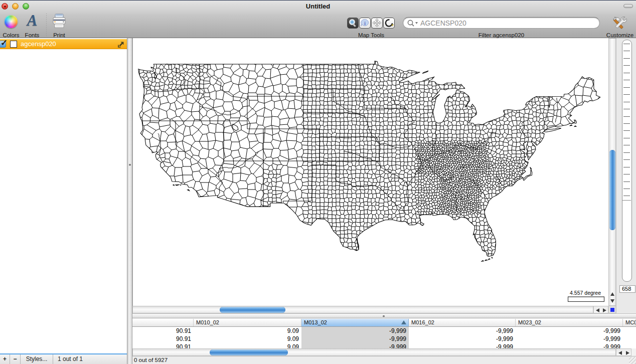  Describe the element at coordinates (318, 7) in the screenshot. I see `window-title: Untitled` at that location.